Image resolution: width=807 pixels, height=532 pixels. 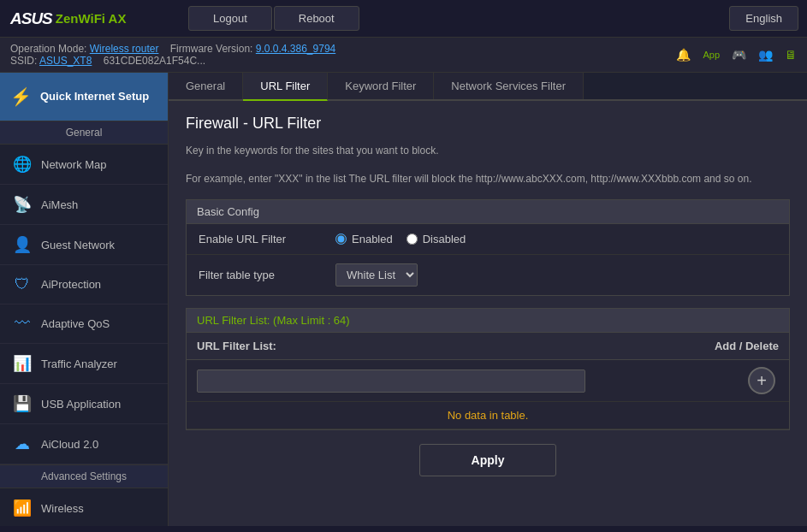 I want to click on aimesh-icon: 📡, so click(x=22, y=204).